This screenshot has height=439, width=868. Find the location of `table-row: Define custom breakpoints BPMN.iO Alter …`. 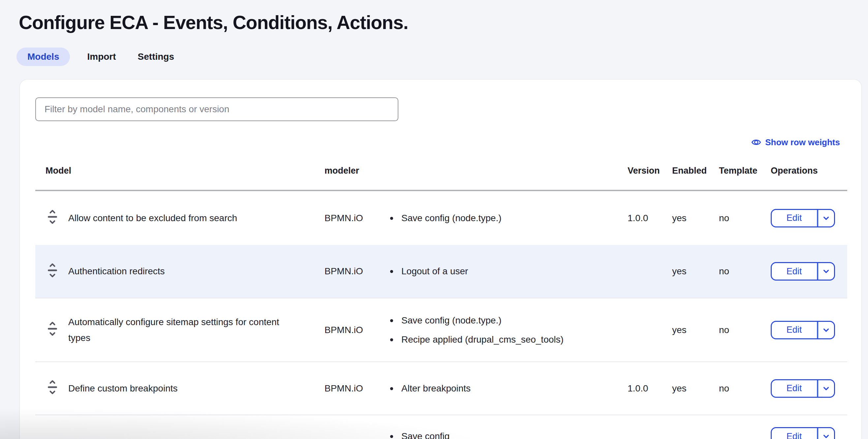

table-row: Define custom breakpoints BPMN.iO Alter … is located at coordinates (441, 388).